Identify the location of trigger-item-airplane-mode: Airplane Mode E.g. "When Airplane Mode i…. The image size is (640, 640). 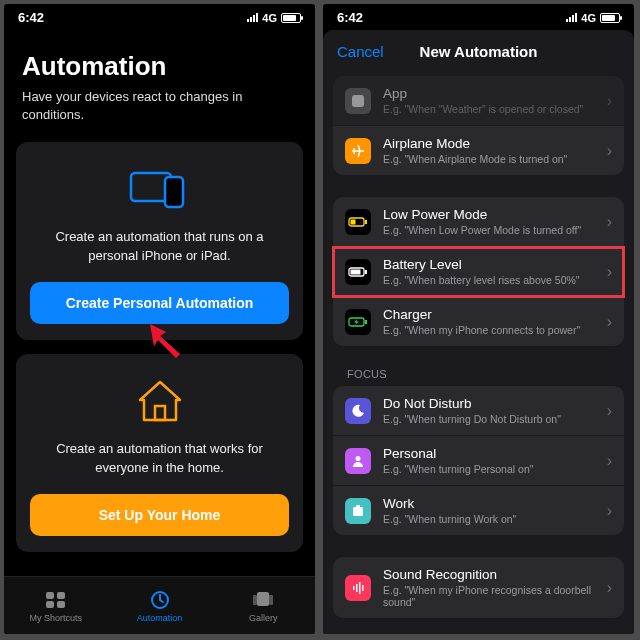
(478, 150).